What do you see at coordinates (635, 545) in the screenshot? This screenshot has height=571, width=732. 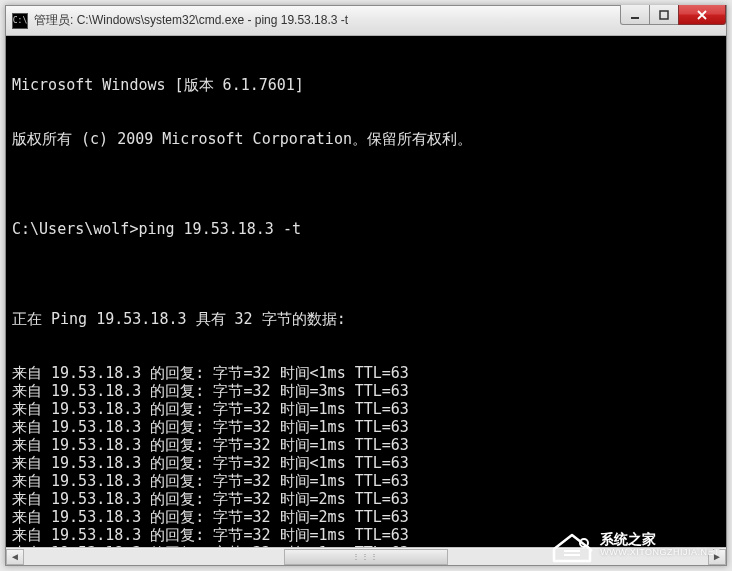 I see `watermark: 系统之家 WWW.XITONGZHIJIA.NET` at bounding box center [635, 545].